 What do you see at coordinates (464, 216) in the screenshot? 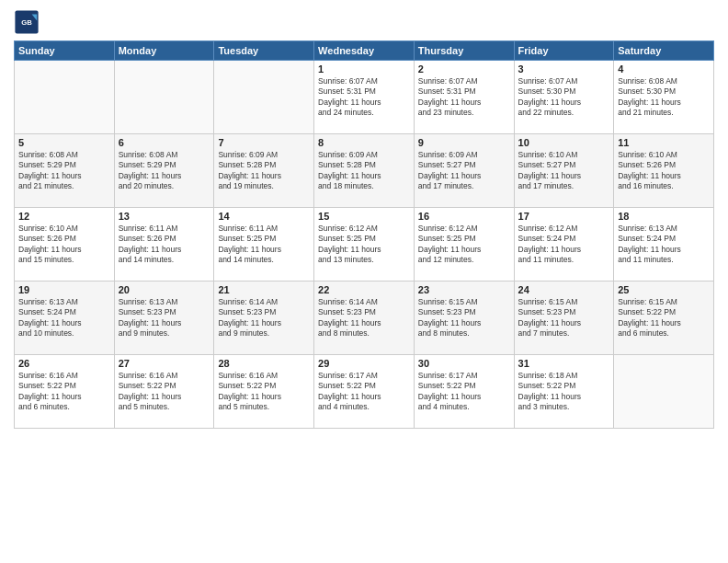
I see `day-number: 16` at bounding box center [464, 216].